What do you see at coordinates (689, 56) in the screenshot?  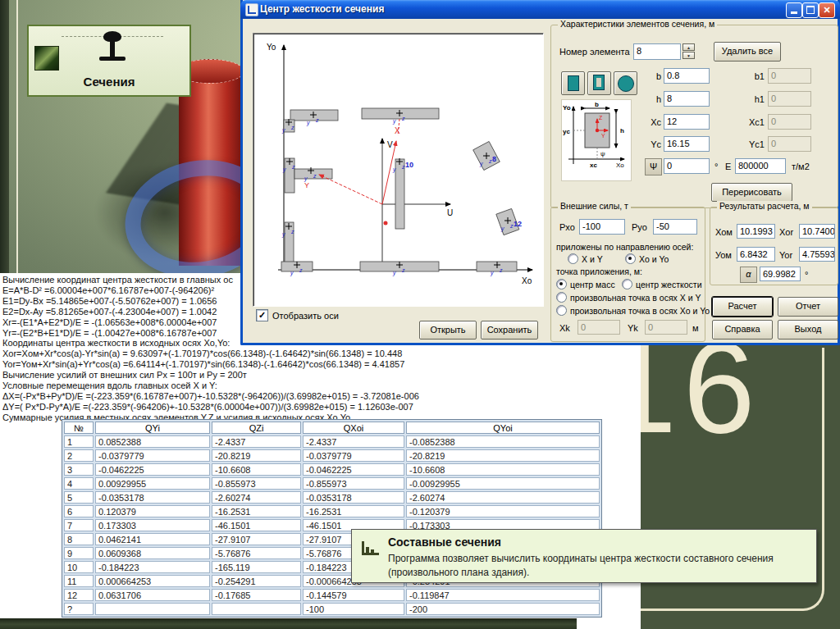 I see `spinner-down-icon: ▼` at bounding box center [689, 56].